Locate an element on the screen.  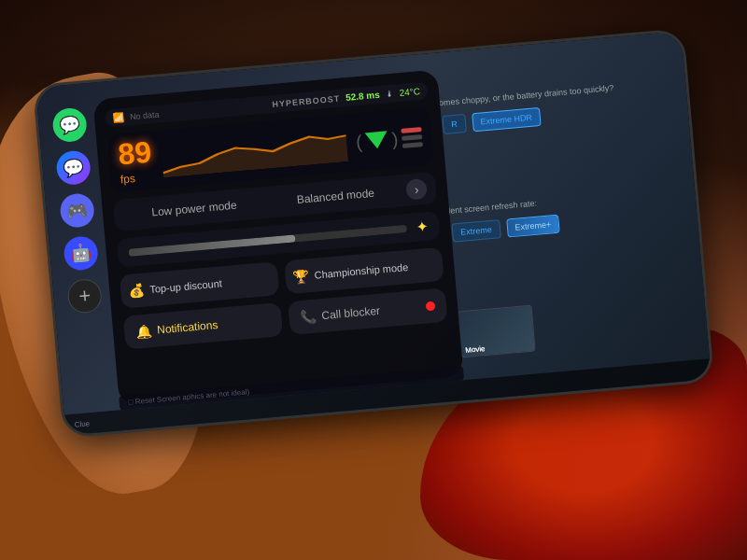
temperature-value: 24°C is located at coordinates (409, 91).